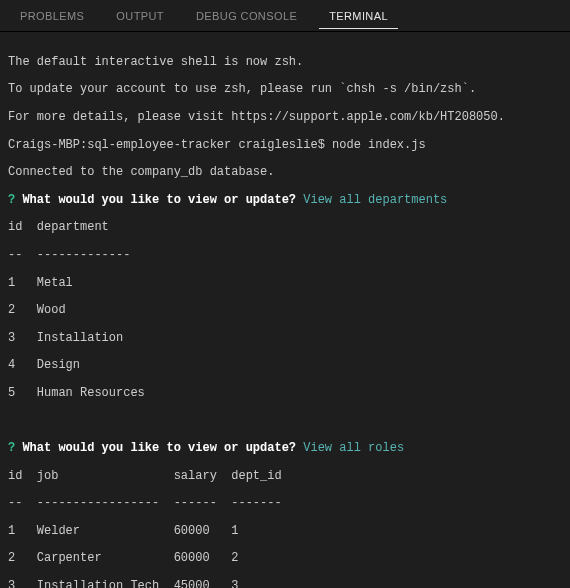 Image resolution: width=570 pixels, height=588 pixels. What do you see at coordinates (285, 228) in the screenshot?
I see `table-header: id department` at bounding box center [285, 228].